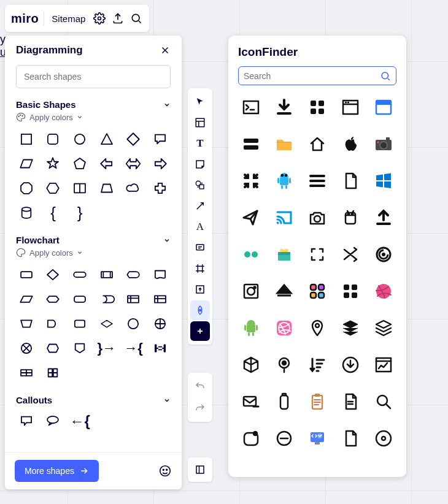 The width and height of the screenshot is (448, 504). Describe the element at coordinates (284, 465) in the screenshot. I see `icon-chat` at that location.